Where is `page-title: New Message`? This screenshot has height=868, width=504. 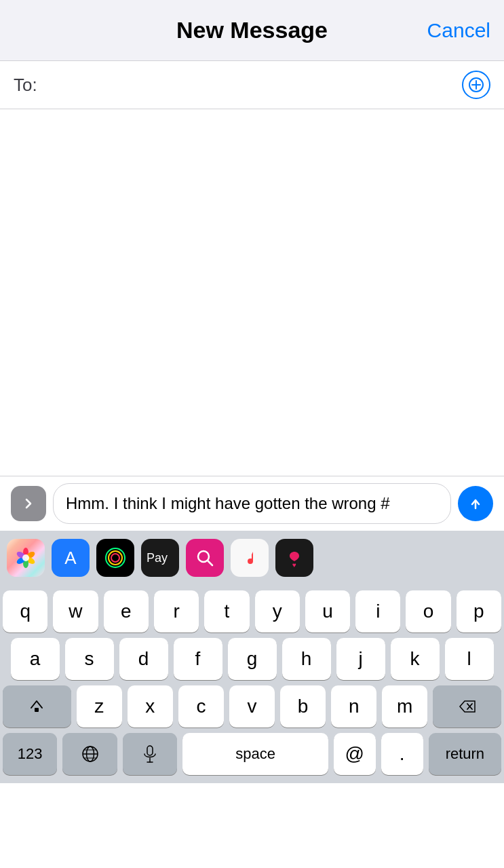
page-title: New Message is located at coordinates (252, 30).